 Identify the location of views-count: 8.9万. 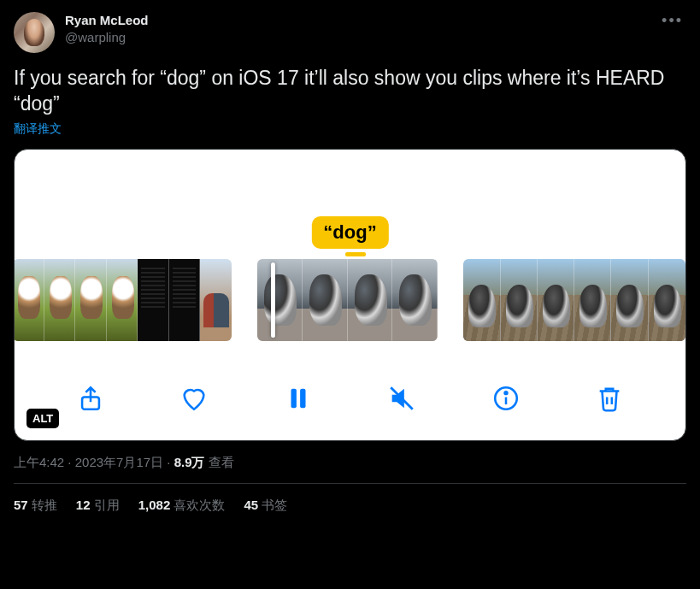
(190, 462).